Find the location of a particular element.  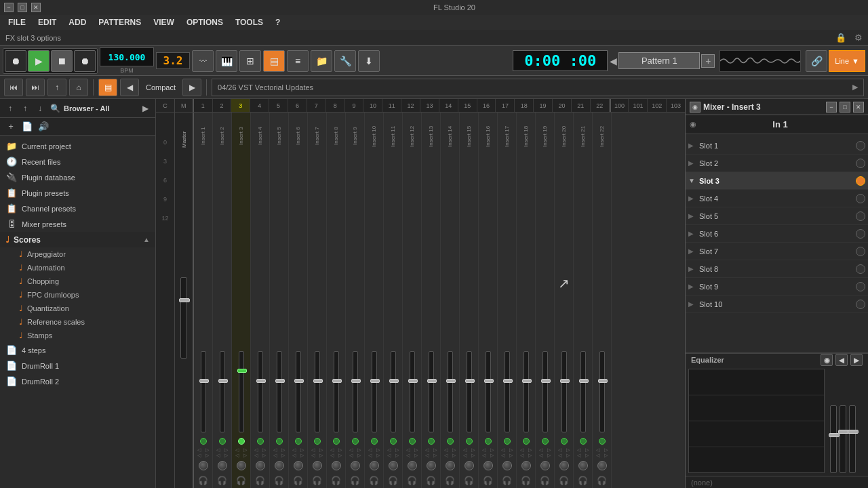

eq-graph is located at coordinates (757, 421).